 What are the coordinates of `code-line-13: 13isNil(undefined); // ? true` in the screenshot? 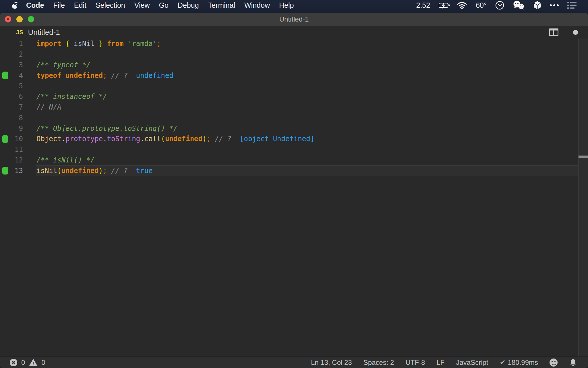 It's located at (294, 171).